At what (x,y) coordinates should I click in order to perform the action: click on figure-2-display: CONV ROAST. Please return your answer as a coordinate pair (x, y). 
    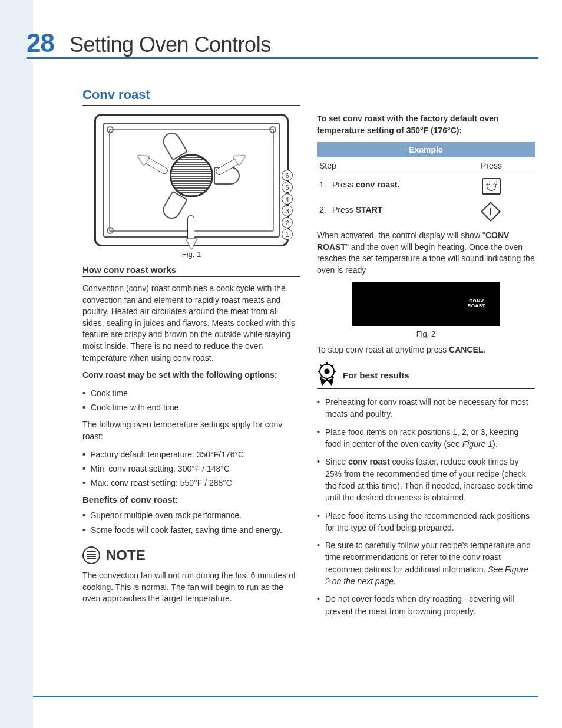
    Looking at the image, I should click on (426, 304).